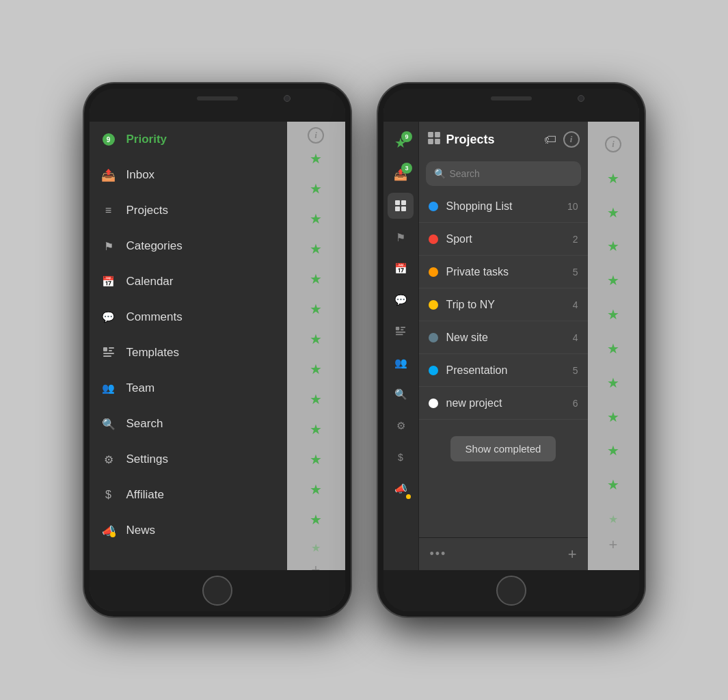 The width and height of the screenshot is (728, 700). I want to click on sidebar-mini-calendar: 📅, so click(401, 269).